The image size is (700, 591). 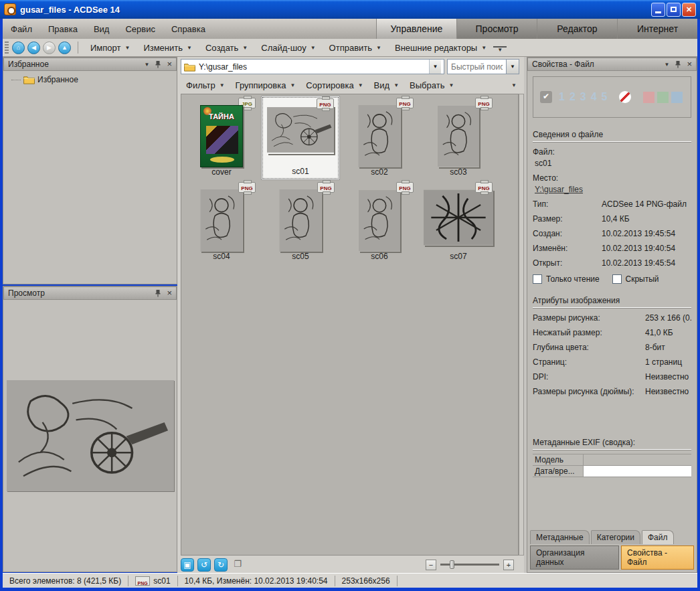 I want to click on forward-icon: ▶, so click(x=50, y=48).